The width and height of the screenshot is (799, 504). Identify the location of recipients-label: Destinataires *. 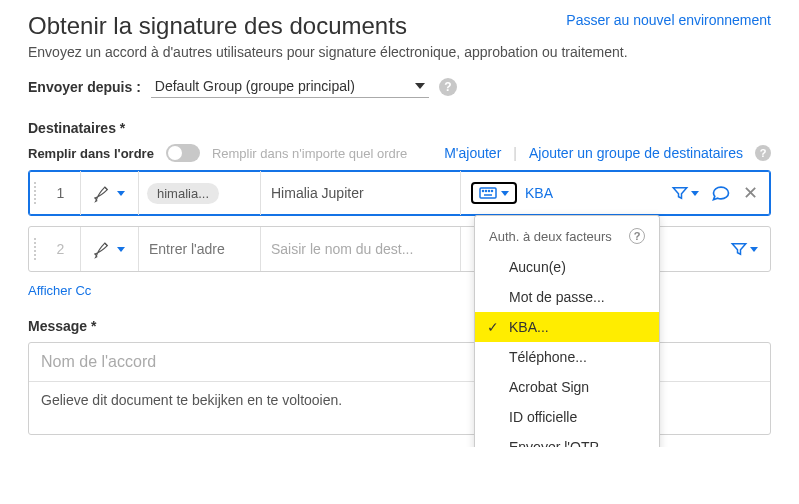
(400, 128).